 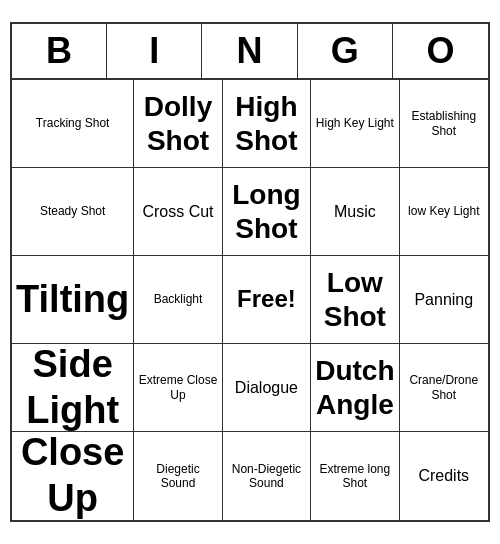 I want to click on header-letter: G, so click(x=346, y=51).